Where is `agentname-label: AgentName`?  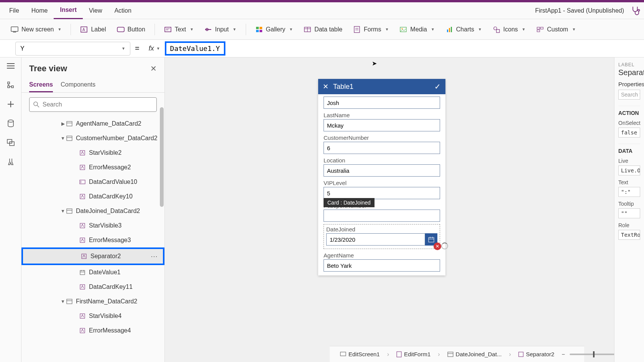 agentname-label: AgentName is located at coordinates (382, 255).